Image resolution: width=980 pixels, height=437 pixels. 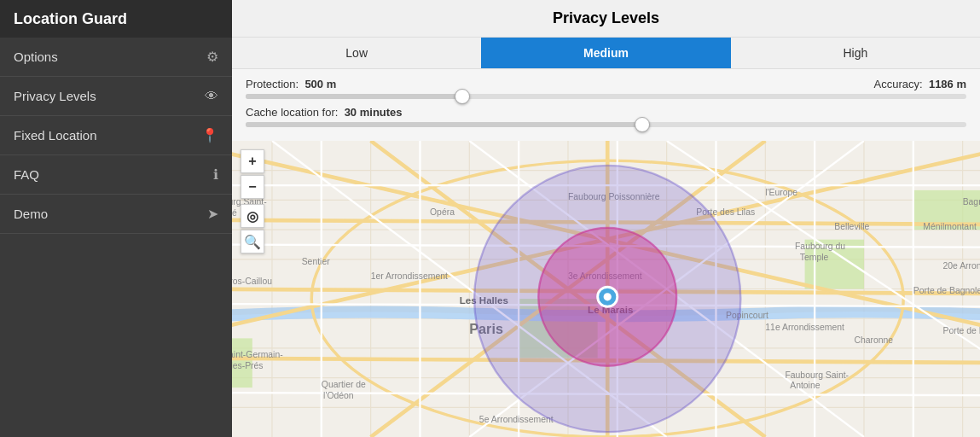 What do you see at coordinates (444, 125) in the screenshot?
I see `cache-slider-fill` at bounding box center [444, 125].